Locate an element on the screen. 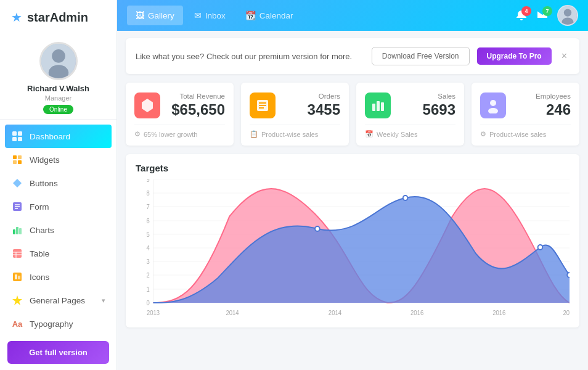 This screenshot has width=588, height=370. messages-button: 7 is located at coordinates (542, 15).